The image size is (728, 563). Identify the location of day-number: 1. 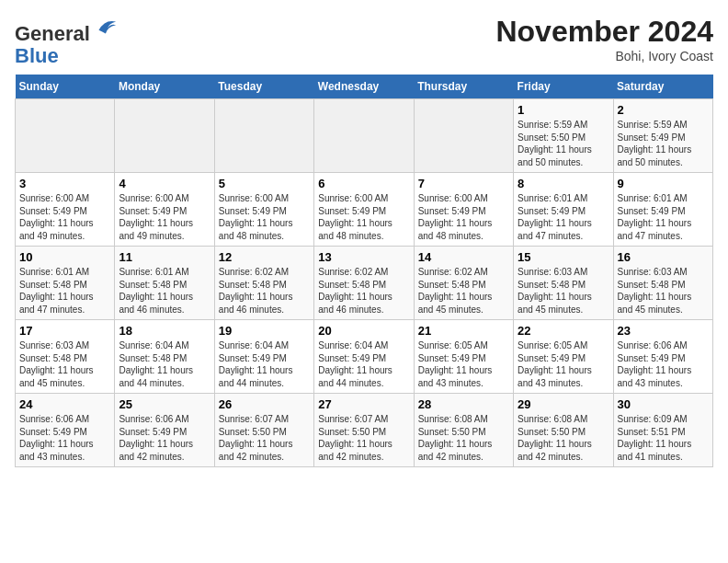
(563, 110).